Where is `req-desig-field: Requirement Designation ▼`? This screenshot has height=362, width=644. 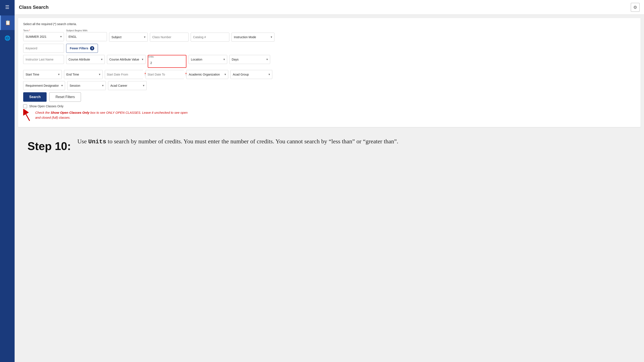
req-desig-field: Requirement Designation ▼ is located at coordinates (44, 86).